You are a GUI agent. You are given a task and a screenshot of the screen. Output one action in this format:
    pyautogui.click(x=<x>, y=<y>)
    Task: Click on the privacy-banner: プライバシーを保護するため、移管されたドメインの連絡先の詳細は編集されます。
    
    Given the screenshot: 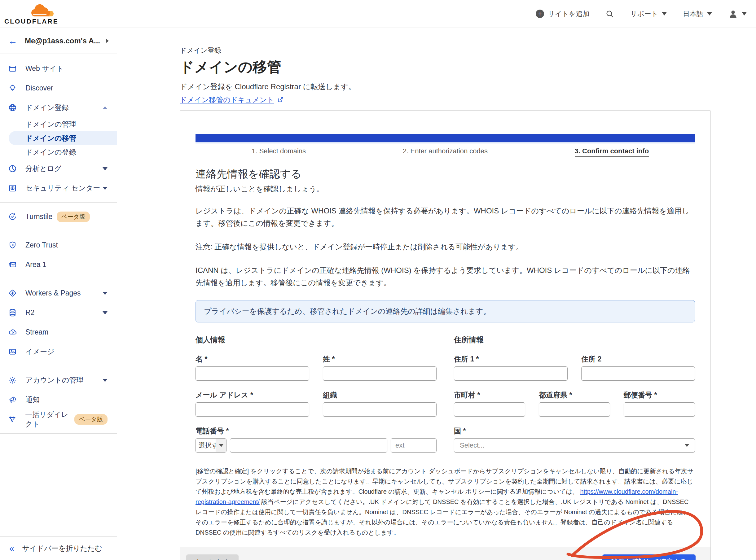 What is the action you would take?
    pyautogui.click(x=445, y=311)
    